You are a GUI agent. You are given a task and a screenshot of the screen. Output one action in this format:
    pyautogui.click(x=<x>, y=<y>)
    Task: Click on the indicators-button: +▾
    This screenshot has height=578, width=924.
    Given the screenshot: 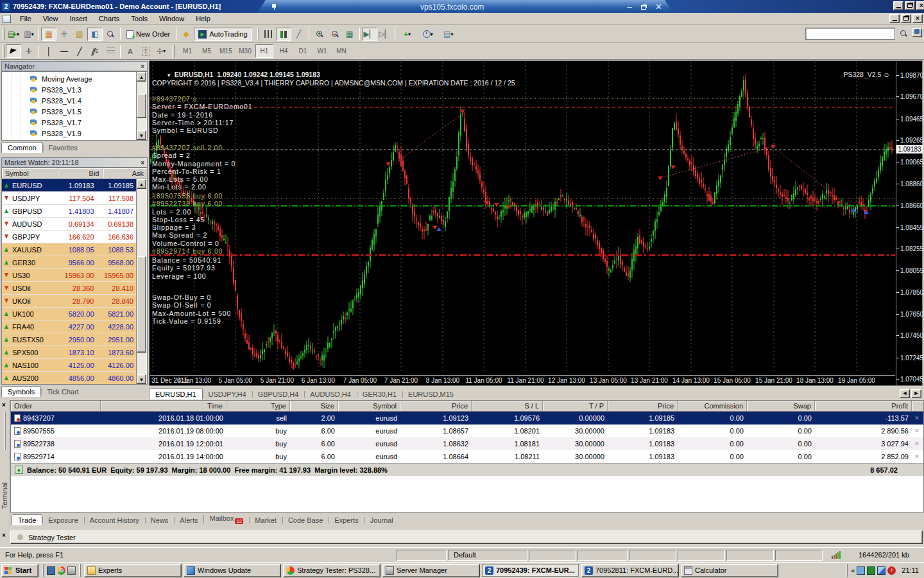 What is the action you would take?
    pyautogui.click(x=407, y=35)
    